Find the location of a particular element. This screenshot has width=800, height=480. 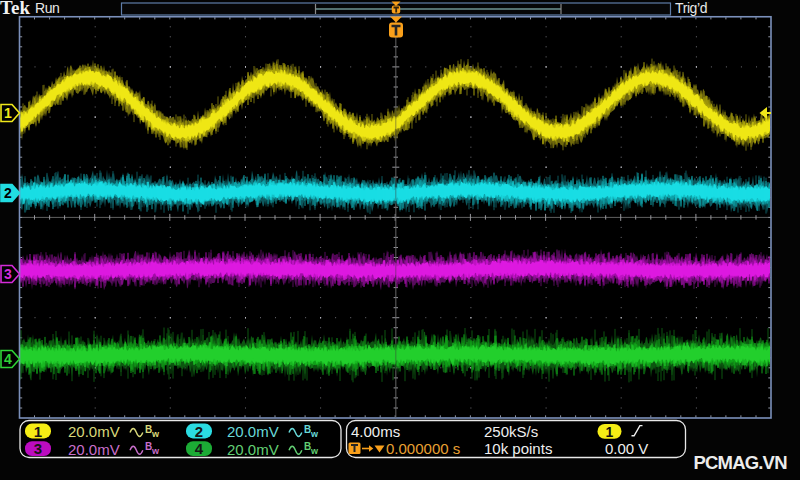

svg-text: PCMAG.VN is located at coordinates (741, 462).